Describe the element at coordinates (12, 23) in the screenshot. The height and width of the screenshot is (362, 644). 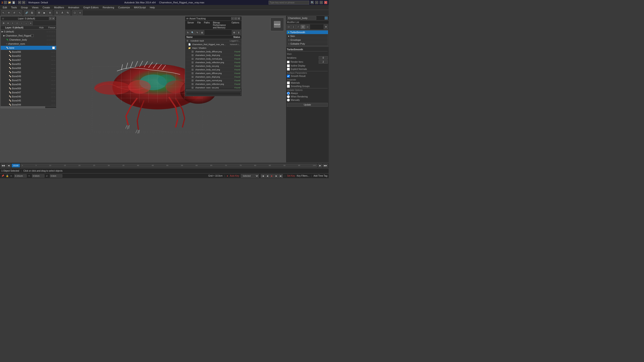
I see `layer-tool-add: +` at that location.